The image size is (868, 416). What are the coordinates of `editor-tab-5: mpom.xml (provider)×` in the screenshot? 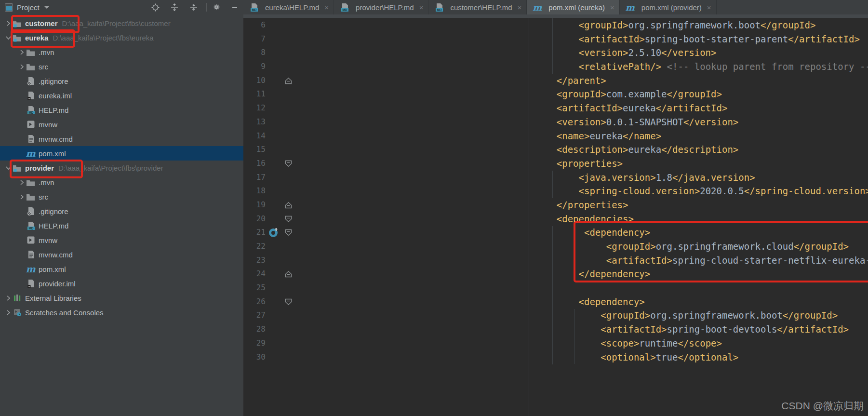 It's located at (668, 7).